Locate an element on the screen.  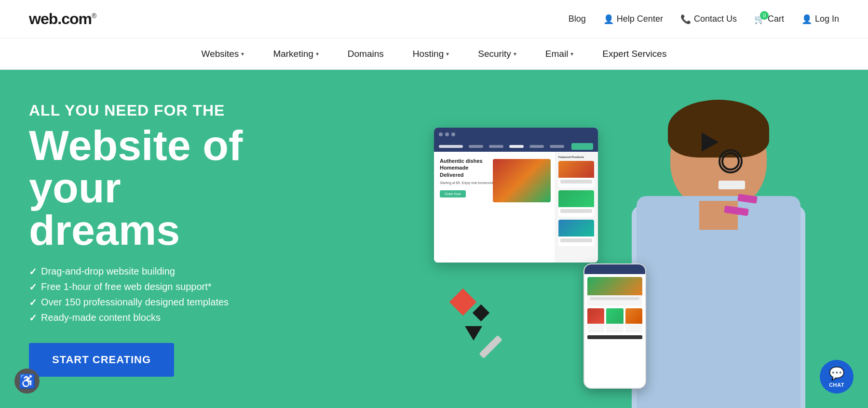
logo-text: web.com is located at coordinates (60, 19).